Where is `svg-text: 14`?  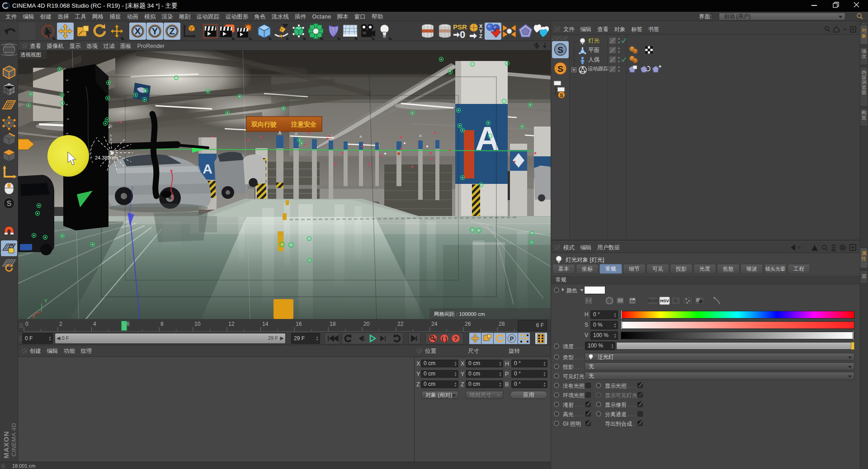
svg-text: 14 is located at coordinates (265, 324).